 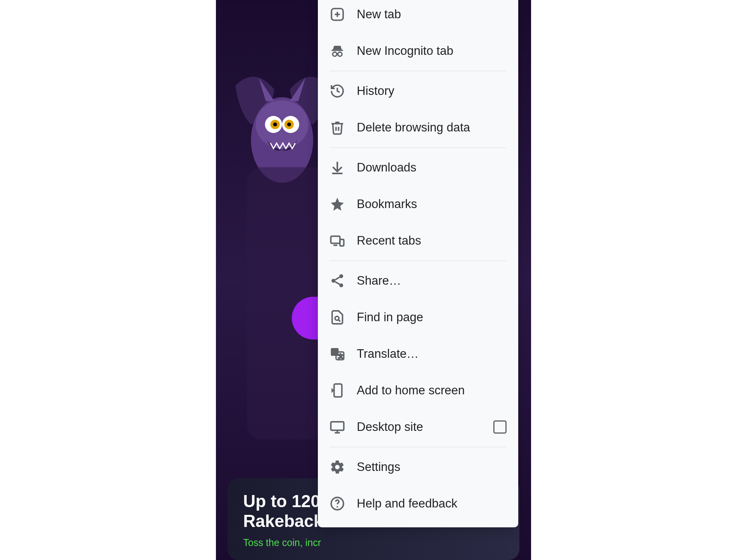 What do you see at coordinates (335, 352) in the screenshot?
I see `svg-text: G` at bounding box center [335, 352].